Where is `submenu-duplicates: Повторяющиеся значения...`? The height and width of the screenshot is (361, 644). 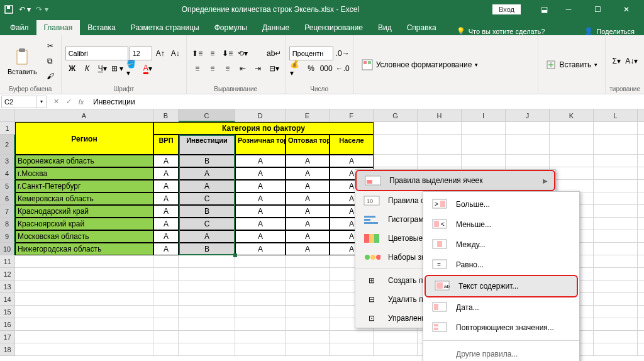
submenu-duplicates: Повторяющиеся значения... is located at coordinates (501, 328).